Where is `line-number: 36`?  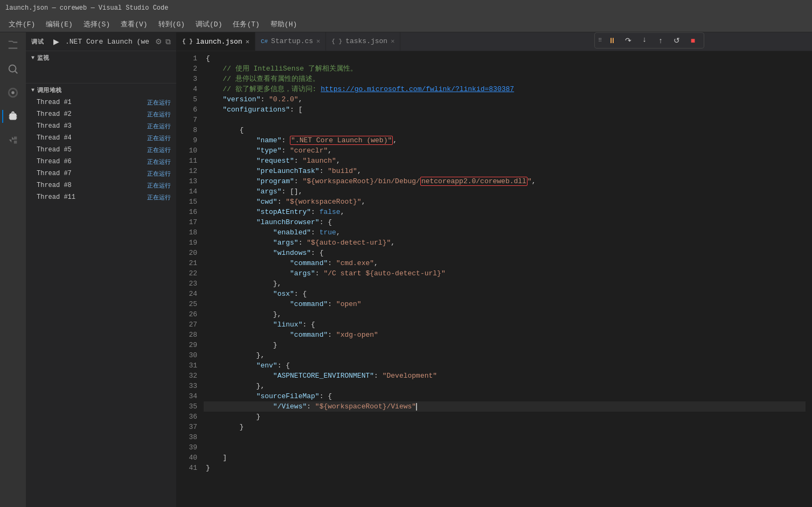
line-number: 36 is located at coordinates (187, 417).